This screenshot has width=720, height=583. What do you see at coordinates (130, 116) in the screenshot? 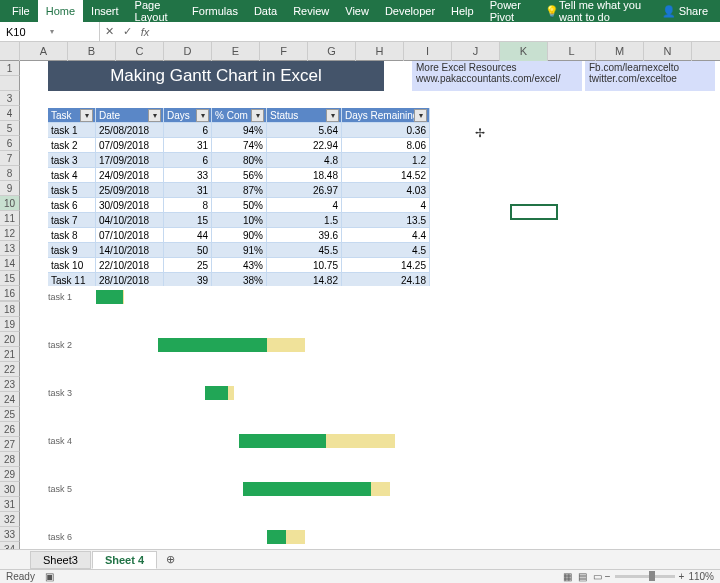
I see `table-header-cell: Date` at bounding box center [130, 116].